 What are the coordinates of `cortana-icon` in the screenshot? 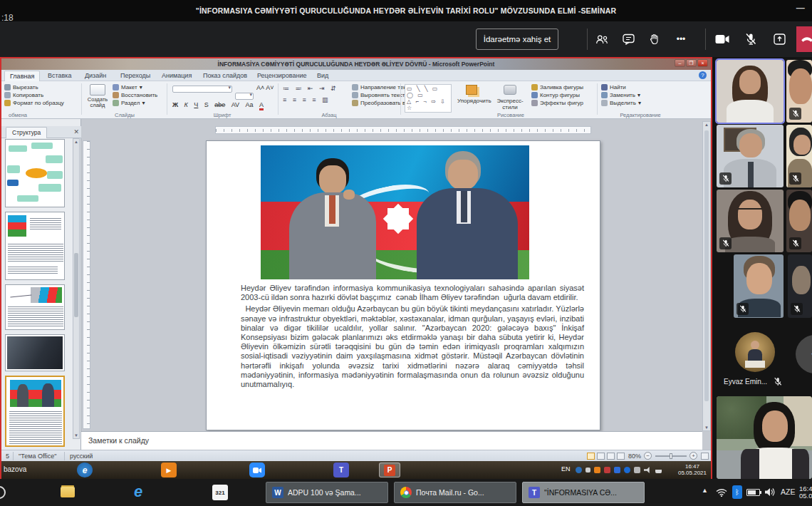 It's located at (3, 492).